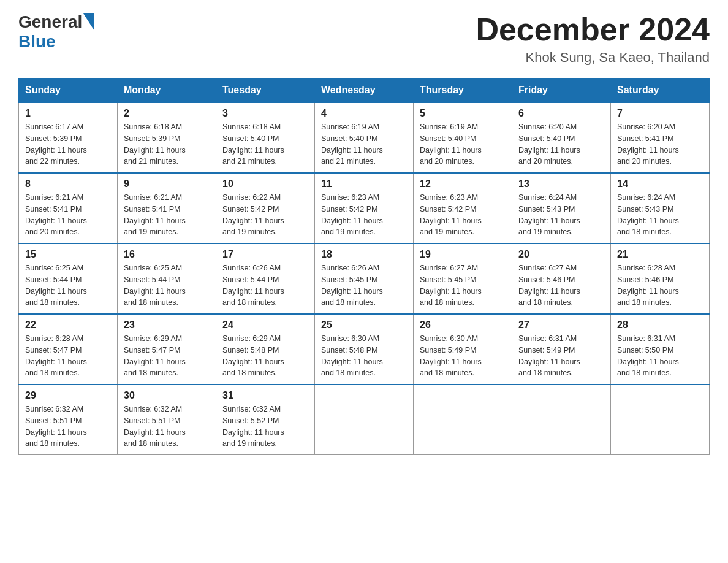  Describe the element at coordinates (68, 356) in the screenshot. I see `day-info: Sunrise: 6:28 AMSunset: 5:47 PMDaylight:…` at that location.